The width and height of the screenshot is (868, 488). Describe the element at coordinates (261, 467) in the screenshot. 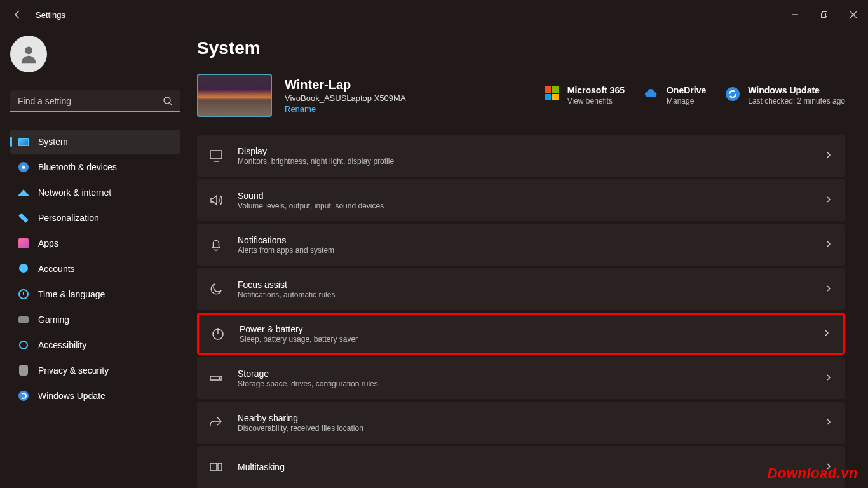

I see `setting-title: Multitasking` at that location.